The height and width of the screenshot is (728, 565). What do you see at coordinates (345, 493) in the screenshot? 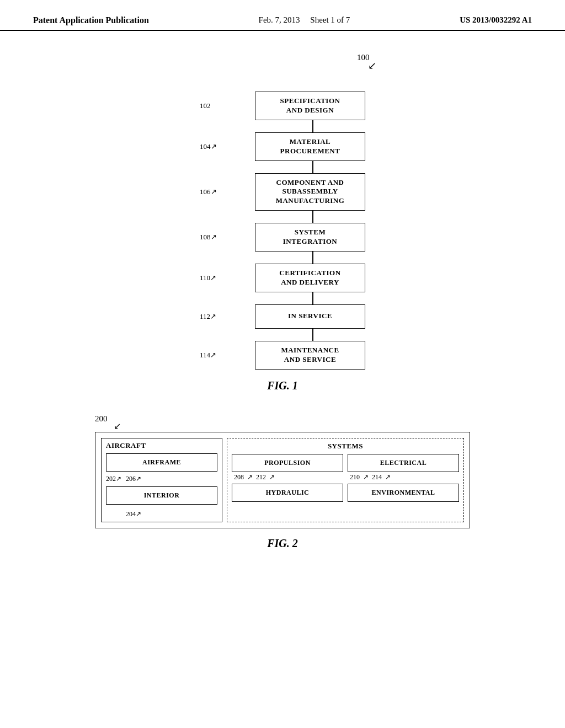
I see `systems-grid-2: HYDRAULIC ENVIRONMENTAL` at bounding box center [345, 493].